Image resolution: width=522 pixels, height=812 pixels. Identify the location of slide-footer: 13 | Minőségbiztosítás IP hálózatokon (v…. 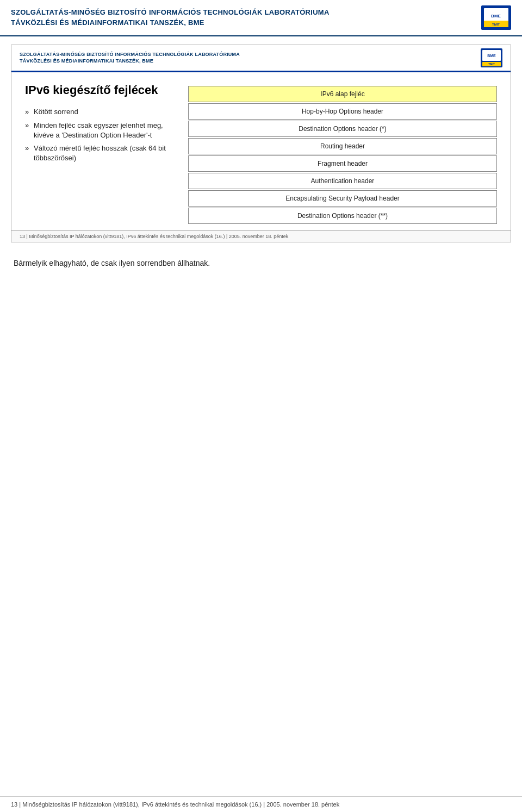
(261, 236).